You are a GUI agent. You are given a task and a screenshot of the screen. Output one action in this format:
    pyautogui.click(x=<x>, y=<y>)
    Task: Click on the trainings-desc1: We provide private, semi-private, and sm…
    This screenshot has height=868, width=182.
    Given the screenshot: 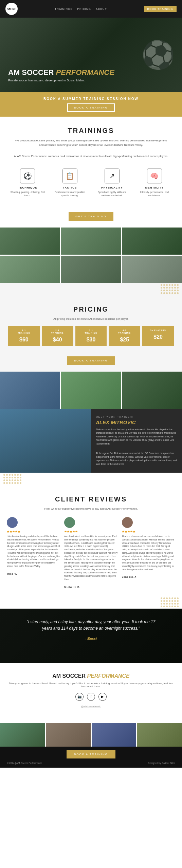 What is the action you would take?
    pyautogui.click(x=91, y=143)
    